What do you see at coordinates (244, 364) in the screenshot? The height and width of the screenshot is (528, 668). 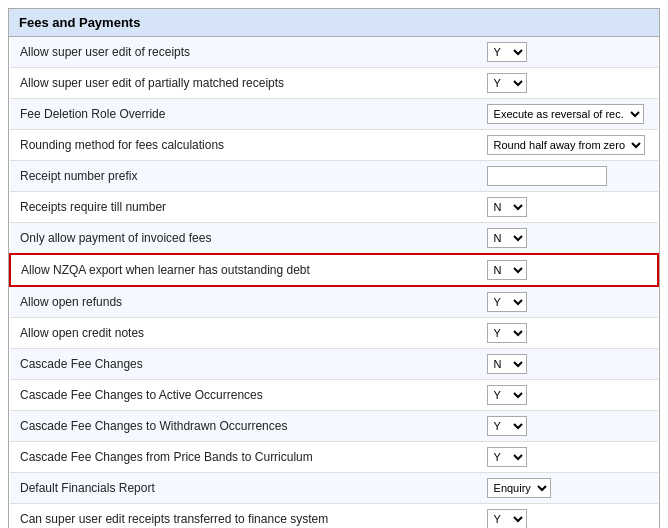 I see `setting-label: Cascade Fee Changes` at bounding box center [244, 364].